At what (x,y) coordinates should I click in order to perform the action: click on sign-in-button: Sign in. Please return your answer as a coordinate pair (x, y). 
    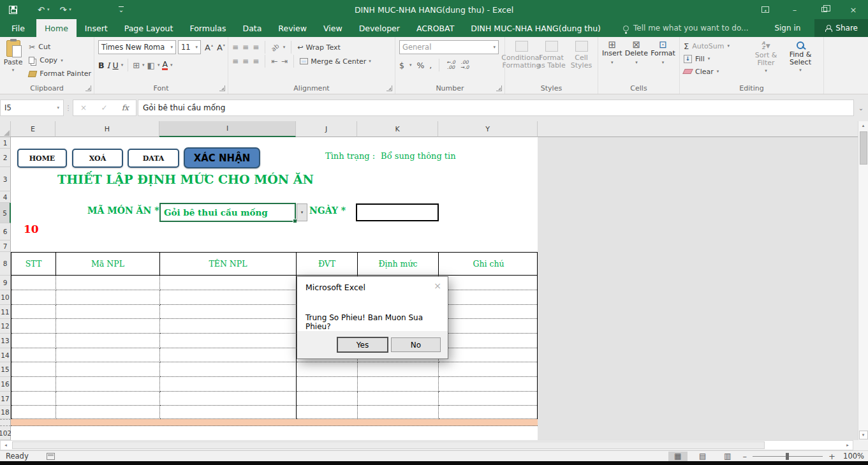
    Looking at the image, I should click on (787, 28).